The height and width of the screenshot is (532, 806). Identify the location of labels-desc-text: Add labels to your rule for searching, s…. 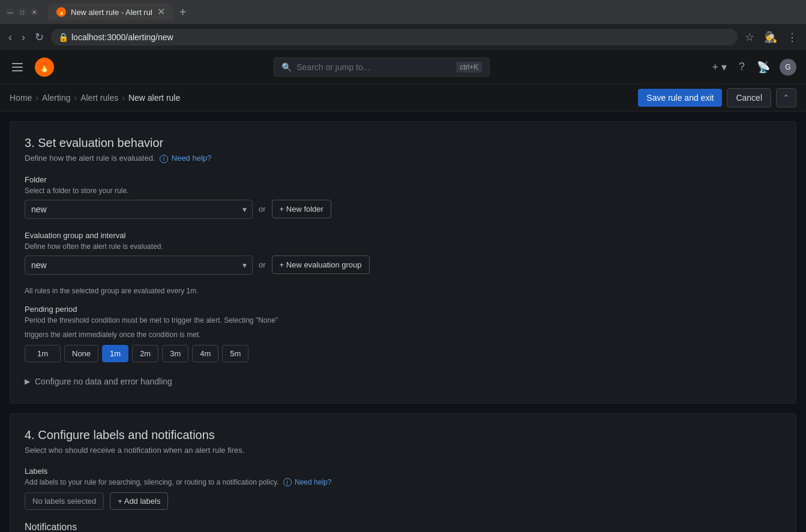
(151, 482).